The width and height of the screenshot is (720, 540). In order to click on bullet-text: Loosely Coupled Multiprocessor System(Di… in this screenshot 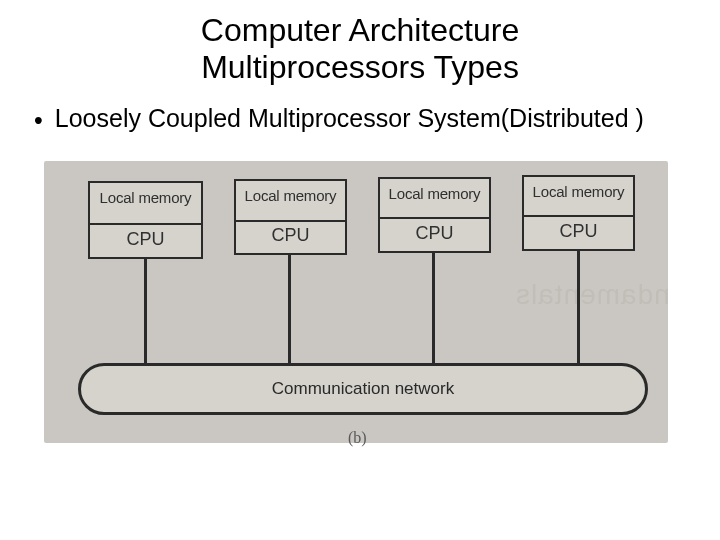, I will do `click(350, 119)`.